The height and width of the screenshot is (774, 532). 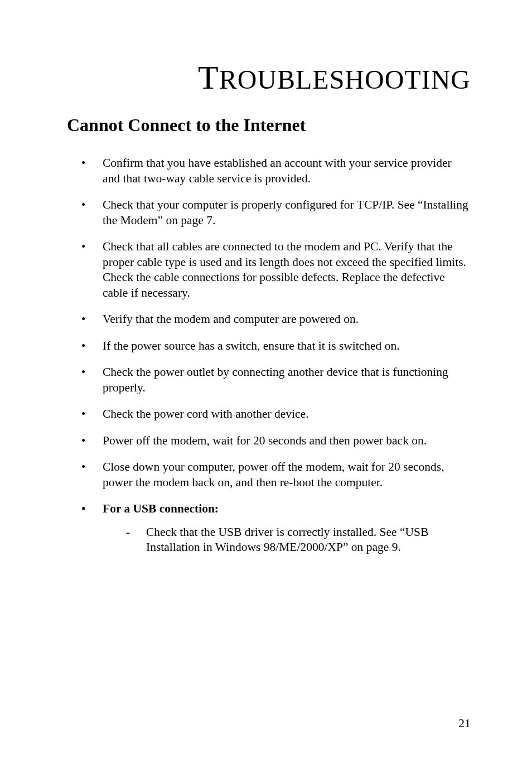 I want to click on page-number: 21, so click(x=465, y=723).